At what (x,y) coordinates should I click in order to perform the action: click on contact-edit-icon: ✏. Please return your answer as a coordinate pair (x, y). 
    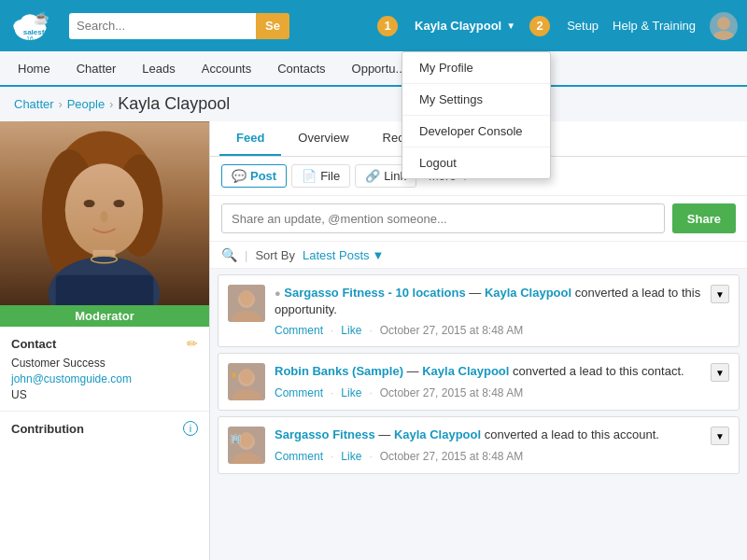
    Looking at the image, I should click on (192, 343).